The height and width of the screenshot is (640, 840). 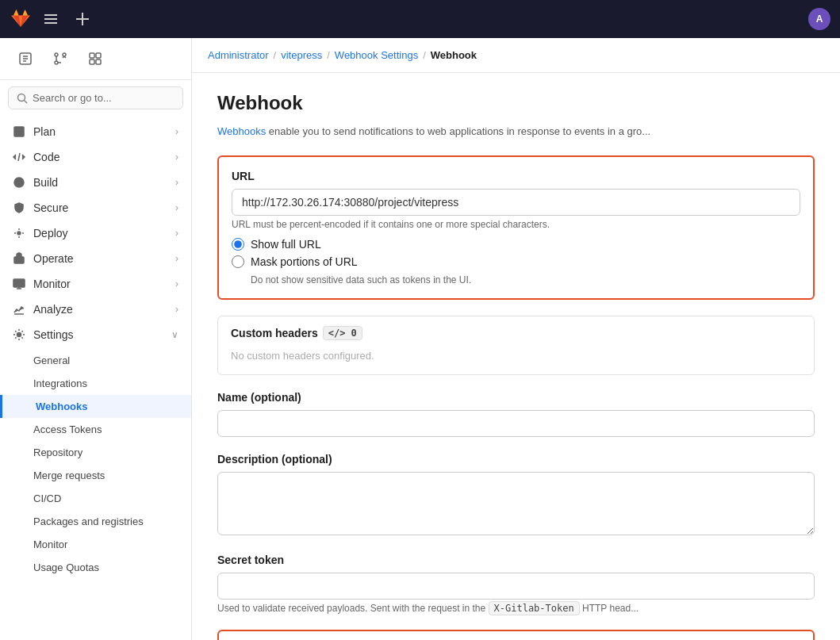 I want to click on subnav-monitor: Monitor, so click(x=95, y=544).